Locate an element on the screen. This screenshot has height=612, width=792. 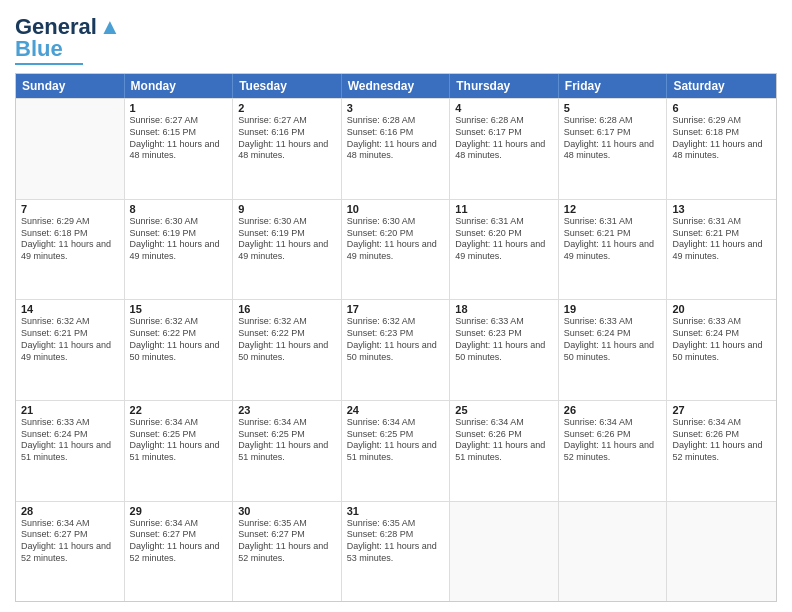
day-number: 7 is located at coordinates (70, 209).